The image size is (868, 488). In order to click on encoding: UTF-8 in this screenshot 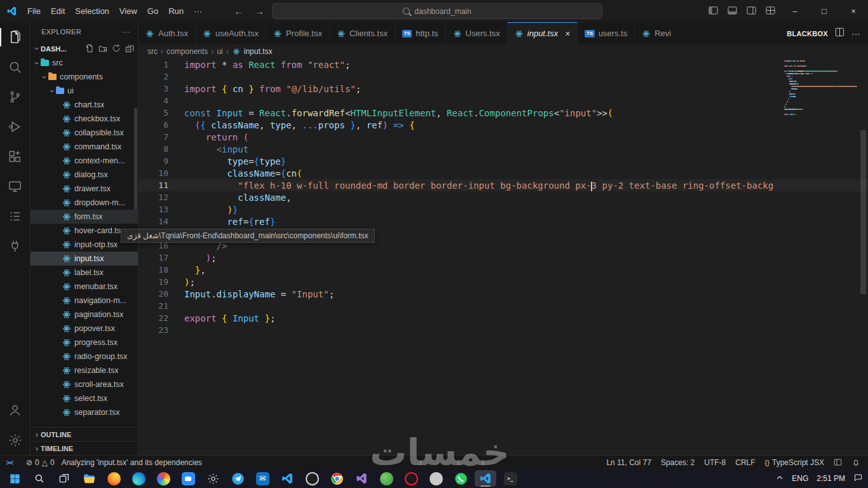, I will do `click(715, 463)`.